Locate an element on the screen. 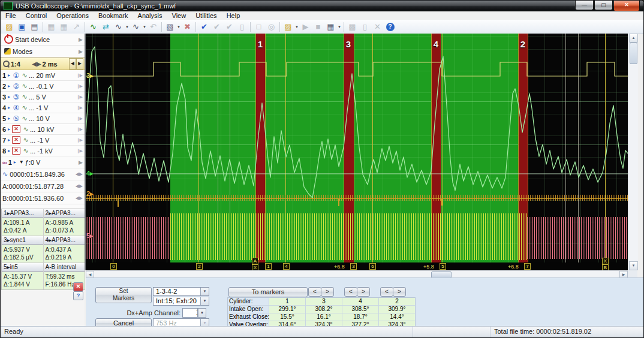  menu-utilities: Utilities is located at coordinates (206, 16).